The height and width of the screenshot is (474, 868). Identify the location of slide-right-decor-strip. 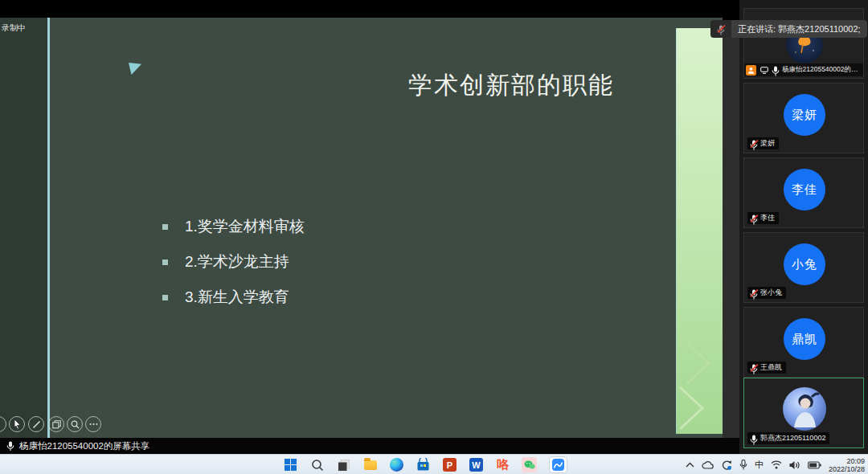
(699, 231).